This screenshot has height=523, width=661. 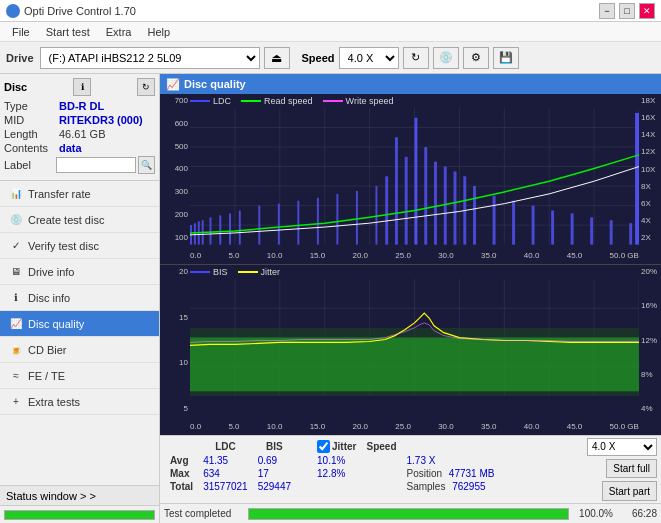 What do you see at coordinates (46, 376) in the screenshot?
I see `nav-label-fe-te: FE / TE` at bounding box center [46, 376].